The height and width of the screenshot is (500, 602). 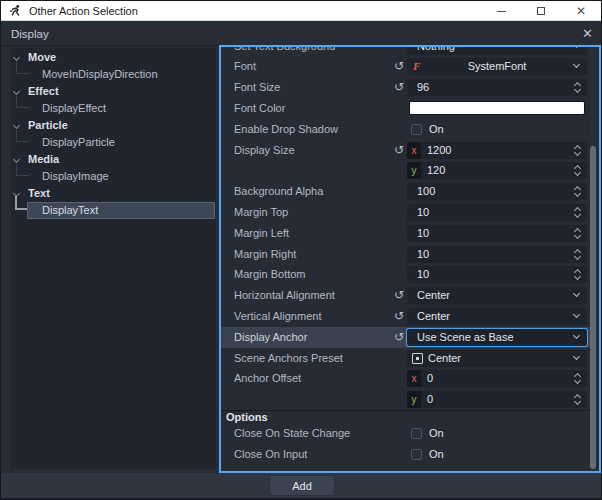 I want to click on margin-left-spinbox: 10, so click(x=497, y=234).